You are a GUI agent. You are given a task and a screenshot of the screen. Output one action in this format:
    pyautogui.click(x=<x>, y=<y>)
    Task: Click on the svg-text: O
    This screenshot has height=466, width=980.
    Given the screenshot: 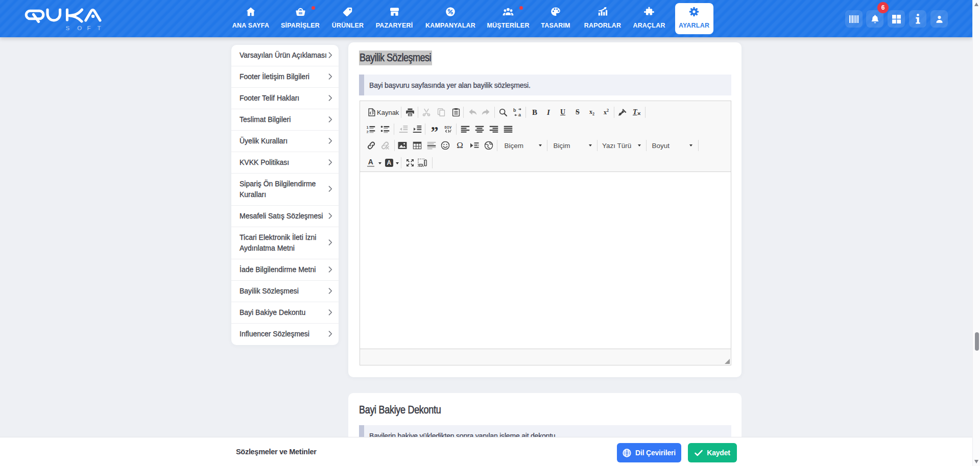 What is the action you would take?
    pyautogui.click(x=80, y=28)
    